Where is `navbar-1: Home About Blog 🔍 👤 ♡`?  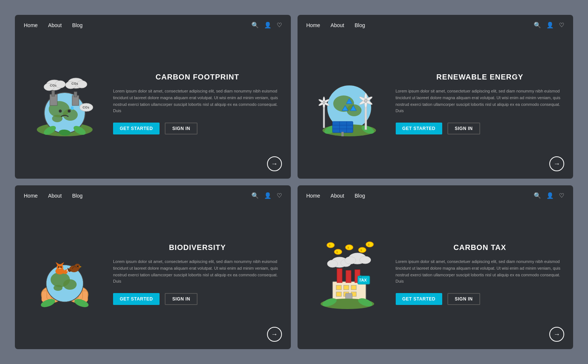 navbar-1: Home About Blog 🔍 👤 ♡ is located at coordinates (153, 24).